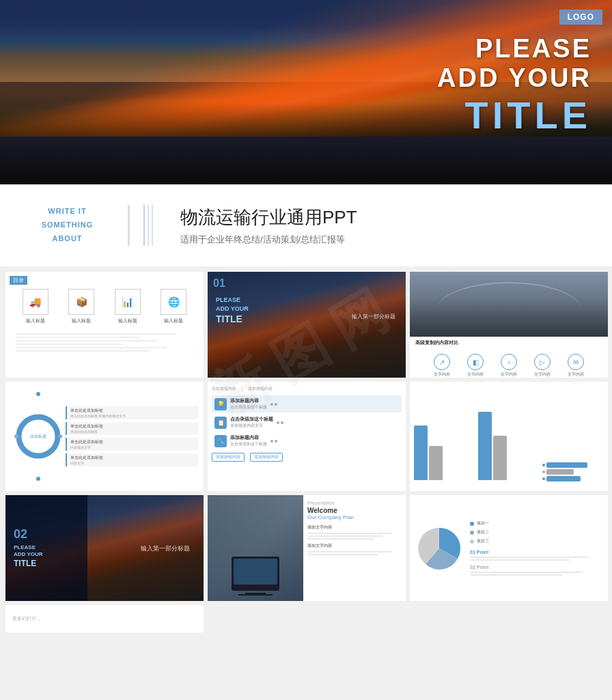 The height and width of the screenshot is (700, 612). Describe the element at coordinates (573, 436) in the screenshot. I see `rotated-bars` at that location.